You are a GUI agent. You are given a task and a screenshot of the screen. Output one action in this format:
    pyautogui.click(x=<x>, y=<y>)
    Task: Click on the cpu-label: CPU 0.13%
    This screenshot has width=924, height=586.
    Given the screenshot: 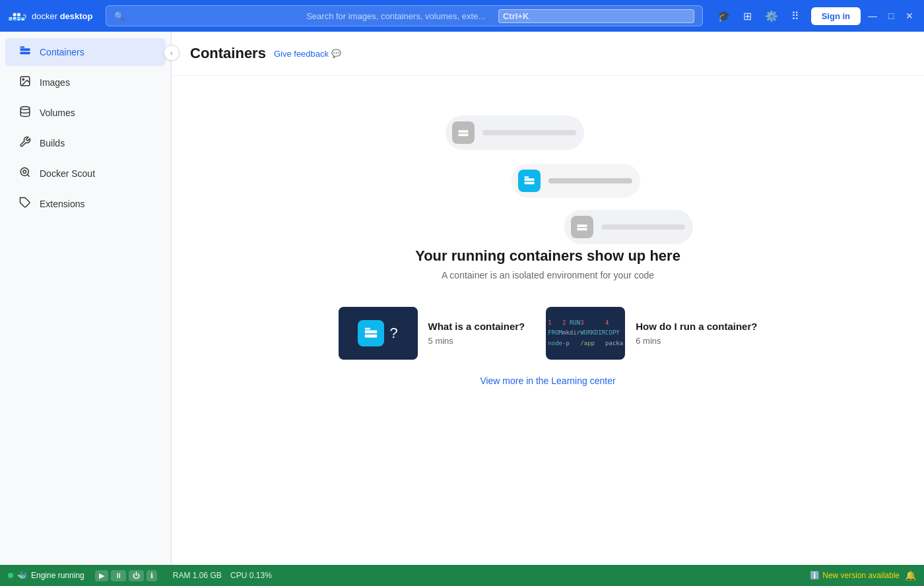 What is the action you would take?
    pyautogui.click(x=251, y=575)
    